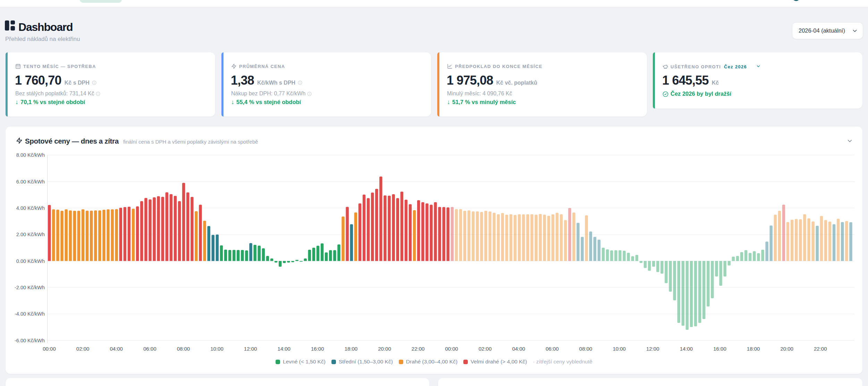 The image size is (868, 386). Describe the element at coordinates (31, 261) in the screenshot. I see `svg-text: 0.00 Kč/kWh` at that location.